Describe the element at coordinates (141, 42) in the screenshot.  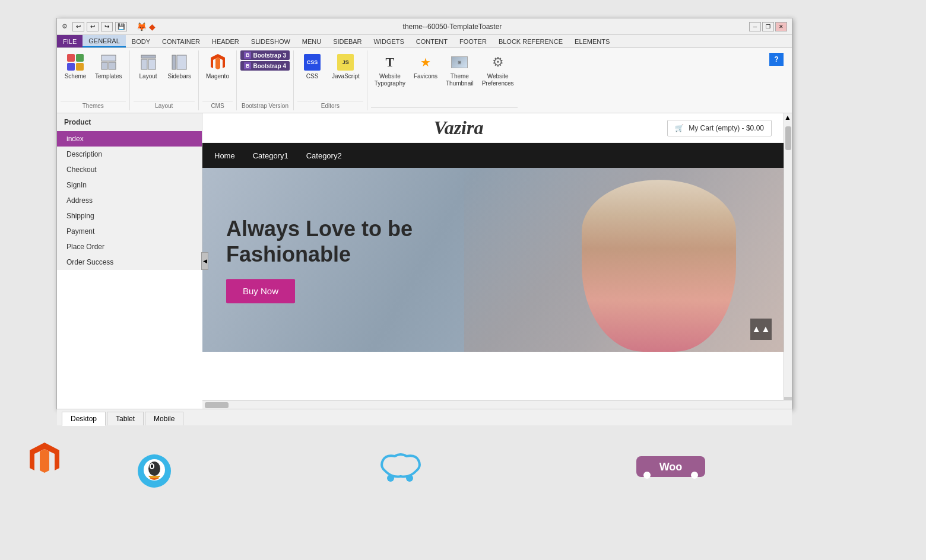
I see `menu-body: BODY` at that location.